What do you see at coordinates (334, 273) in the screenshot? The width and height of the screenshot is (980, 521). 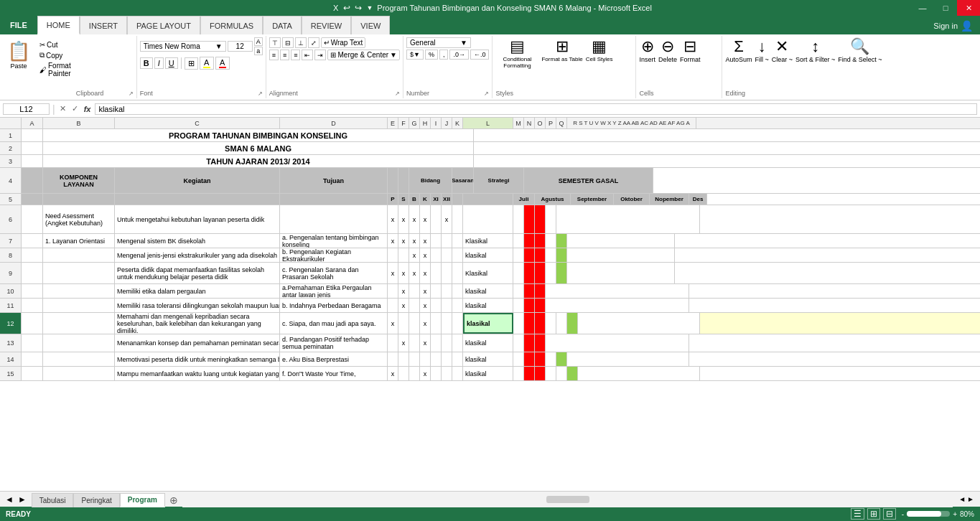 I see `cell-D9: c. Pengenalan Sarana dan Prasaran Sekola…` at bounding box center [334, 273].